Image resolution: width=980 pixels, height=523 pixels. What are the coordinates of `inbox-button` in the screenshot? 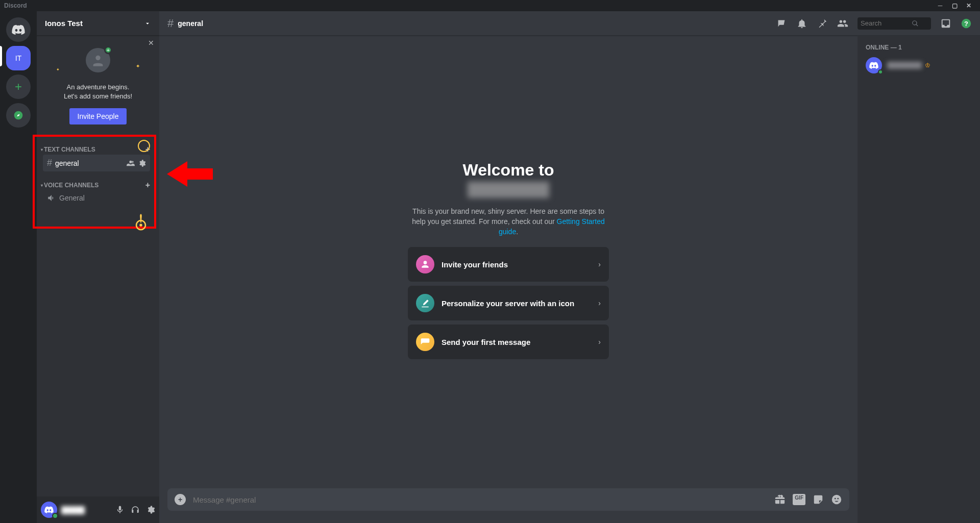 It's located at (946, 23).